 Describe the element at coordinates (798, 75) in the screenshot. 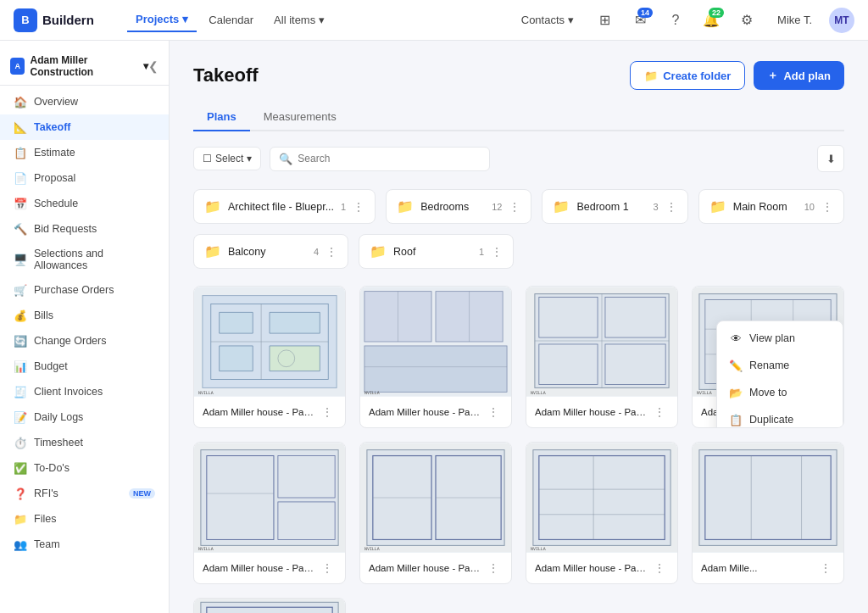

I see `add-plan-button: ＋ Add plan` at that location.